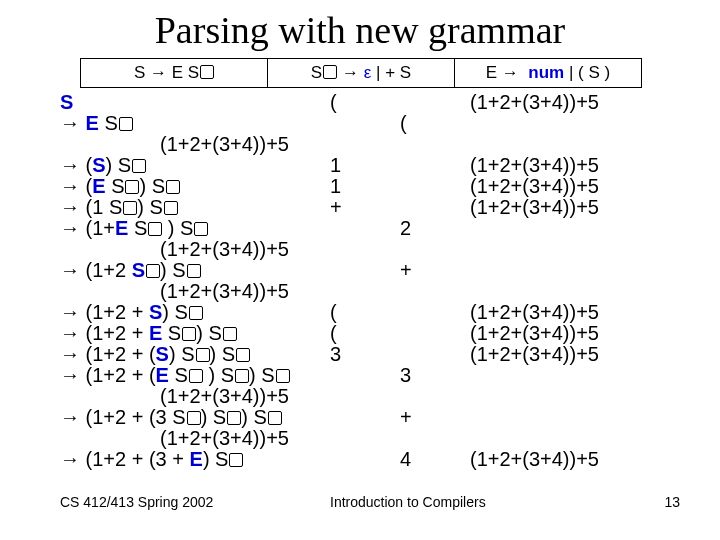 The image size is (720, 540). What do you see at coordinates (394, 72) in the screenshot?
I see `rule2-tail: | + S` at bounding box center [394, 72].